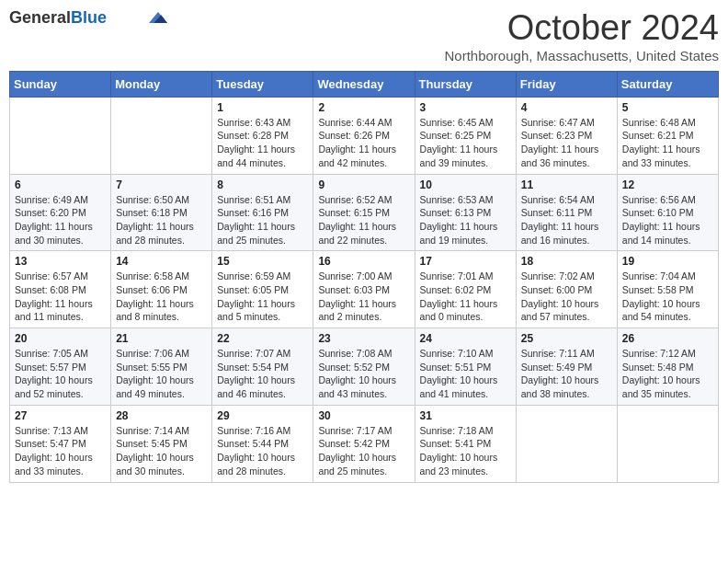 This screenshot has height=563, width=728. What do you see at coordinates (465, 261) in the screenshot?
I see `day-number: 17` at bounding box center [465, 261].